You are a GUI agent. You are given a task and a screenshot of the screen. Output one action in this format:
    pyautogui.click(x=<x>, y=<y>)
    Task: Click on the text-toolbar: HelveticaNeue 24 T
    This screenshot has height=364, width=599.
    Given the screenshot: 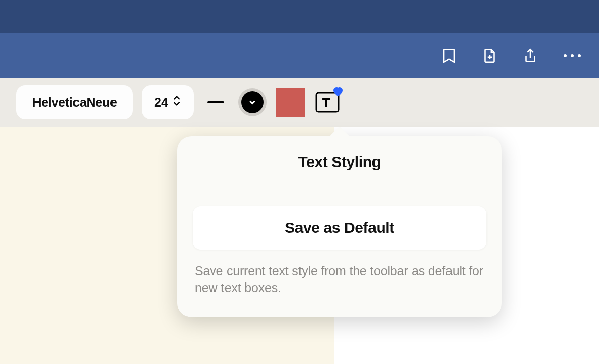 What is the action you would take?
    pyautogui.click(x=300, y=102)
    